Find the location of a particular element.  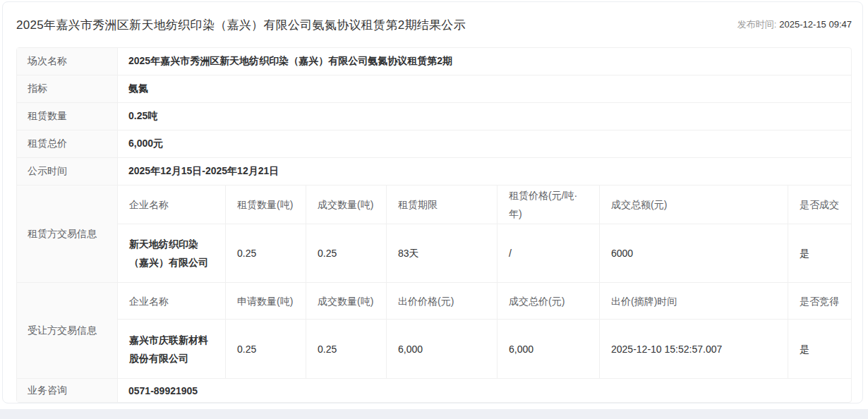

row-value: 2025年12月15日-2025年12月21日 is located at coordinates (484, 171).